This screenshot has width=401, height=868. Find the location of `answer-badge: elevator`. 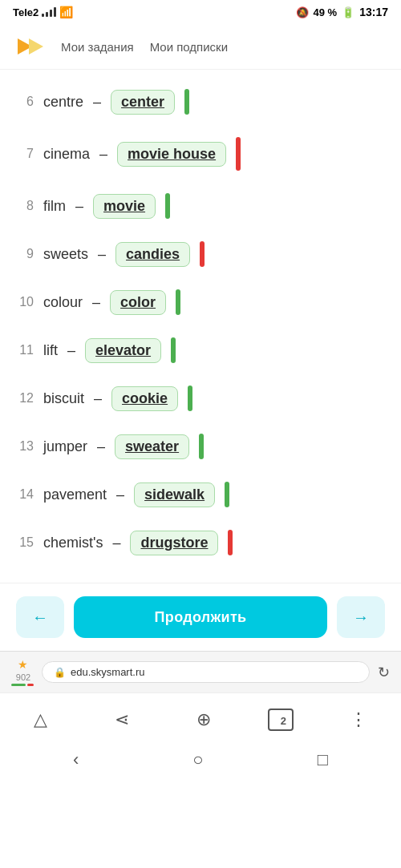

answer-badge: elevator is located at coordinates (124, 351).